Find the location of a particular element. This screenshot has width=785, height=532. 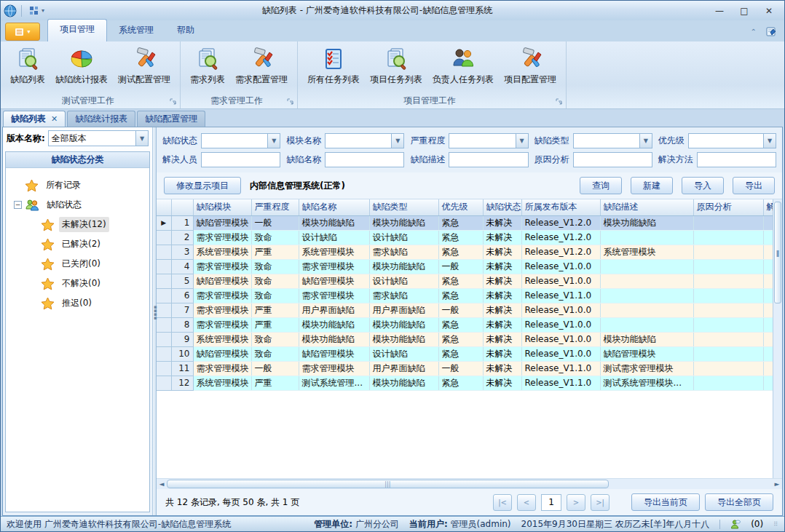

close-tab-icon: ✕ is located at coordinates (54, 119).